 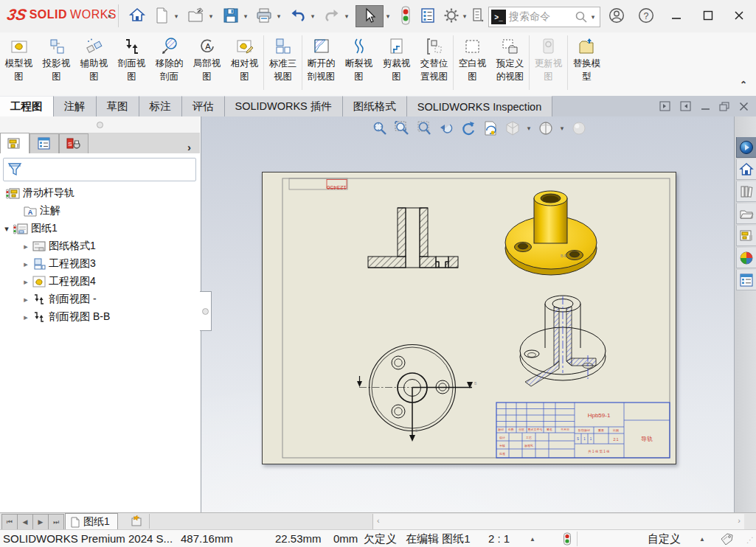 What do you see at coordinates (746, 192) in the screenshot?
I see `design-library-button` at bounding box center [746, 192].